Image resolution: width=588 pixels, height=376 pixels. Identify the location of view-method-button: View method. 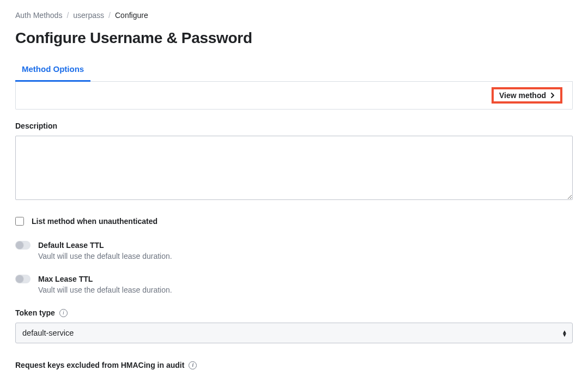
(527, 95).